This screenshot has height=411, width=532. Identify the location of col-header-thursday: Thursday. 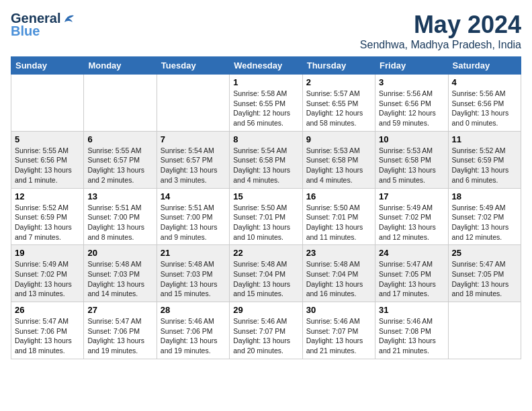
(339, 66).